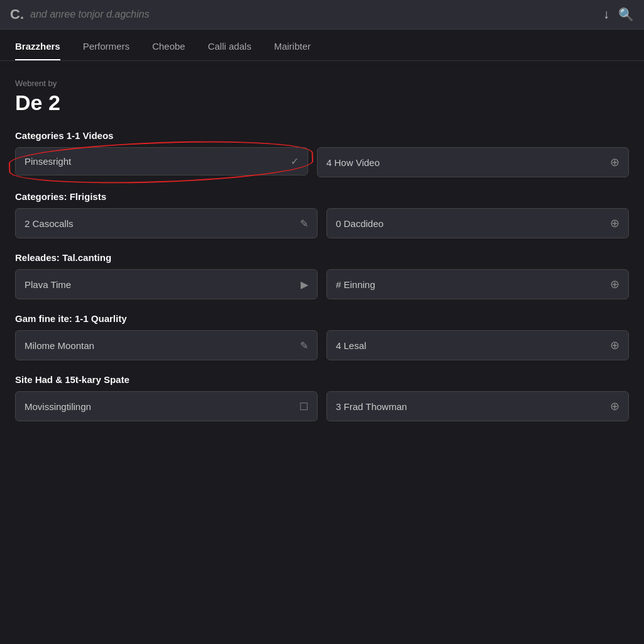 The width and height of the screenshot is (644, 644). What do you see at coordinates (166, 284) in the screenshot?
I see `filter-left-filter-releades: Plava Time▶` at bounding box center [166, 284].